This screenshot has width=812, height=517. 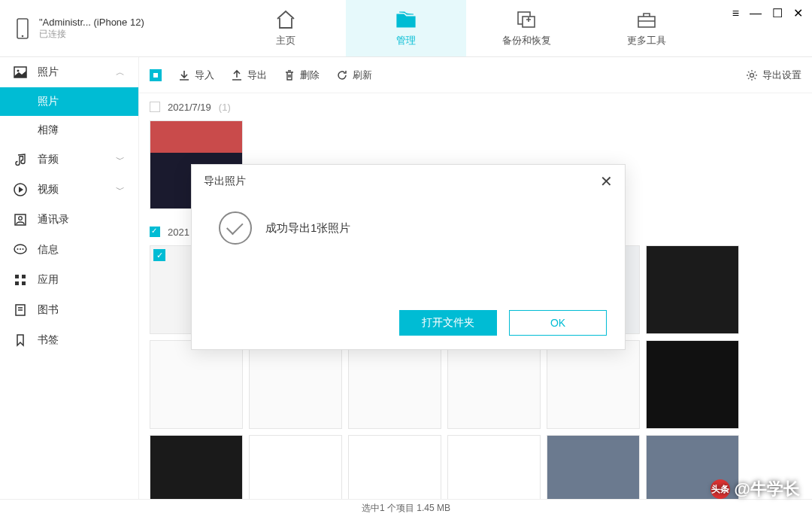 I want to click on menu-icon: ≡, so click(x=735, y=14).